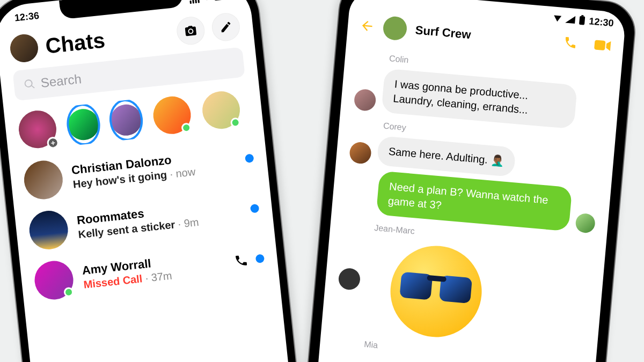 The width and height of the screenshot is (644, 362). What do you see at coordinates (436, 291) in the screenshot?
I see `sunglasses-sticker` at bounding box center [436, 291].